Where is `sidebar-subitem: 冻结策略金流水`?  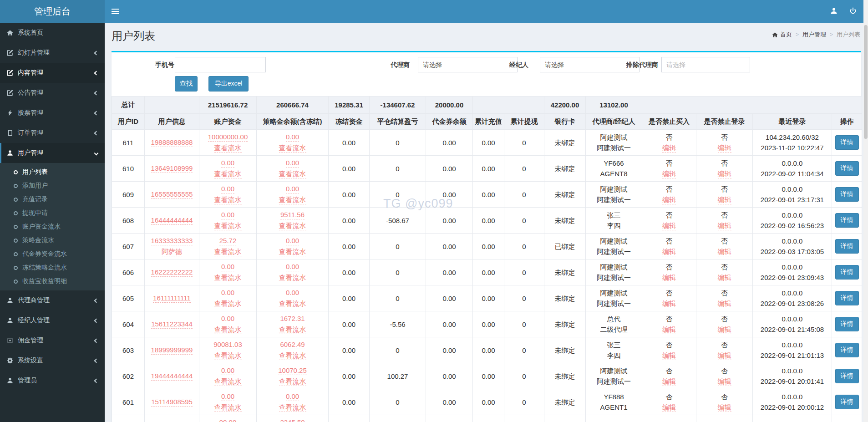
sidebar-subitem: 冻结策略金流水 is located at coordinates (52, 268).